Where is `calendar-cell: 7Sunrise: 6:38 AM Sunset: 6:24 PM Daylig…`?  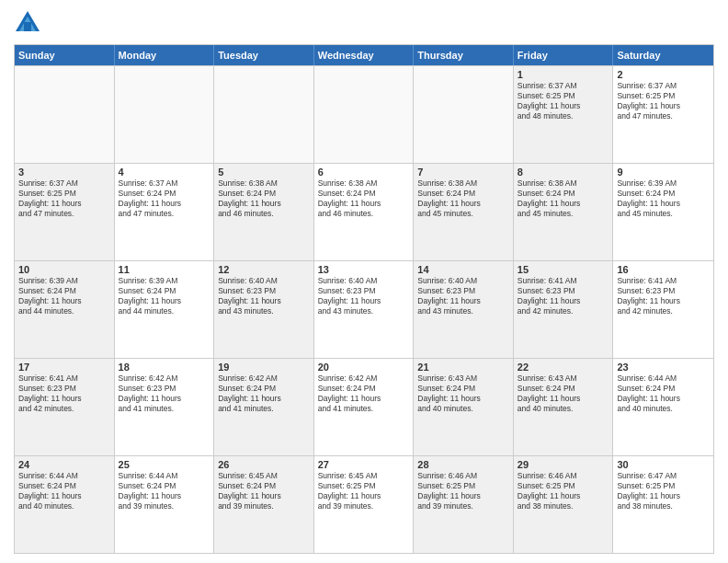 calendar-cell: 7Sunrise: 6:38 AM Sunset: 6:24 PM Daylig… is located at coordinates (463, 212).